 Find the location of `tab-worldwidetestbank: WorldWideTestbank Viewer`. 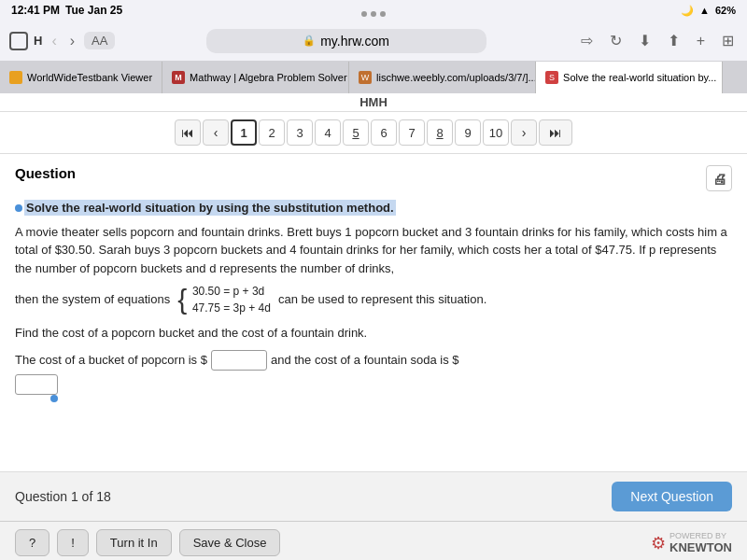

tab-worldwidetestbank: WorldWideTestbank Viewer is located at coordinates (81, 77).